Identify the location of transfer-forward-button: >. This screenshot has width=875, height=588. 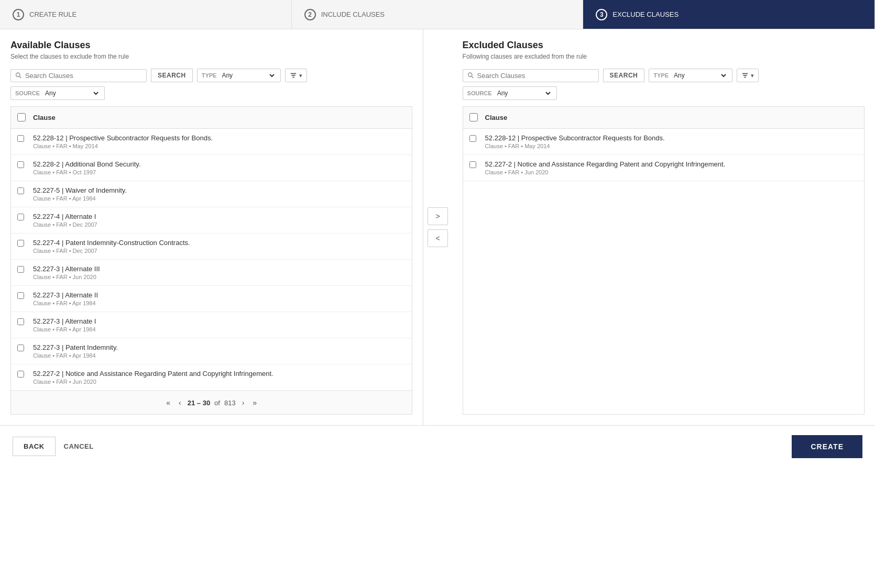
(438, 216).